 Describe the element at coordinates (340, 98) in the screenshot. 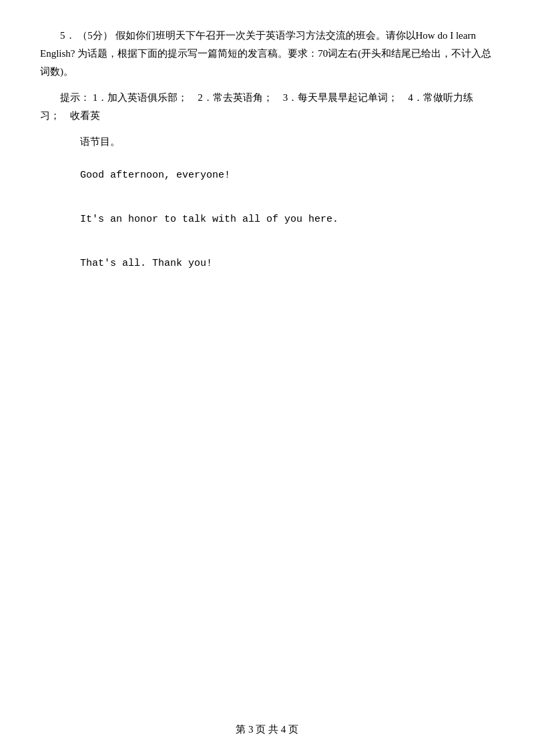

I see `tip-3: 3．每天早晨早起记单词；` at that location.